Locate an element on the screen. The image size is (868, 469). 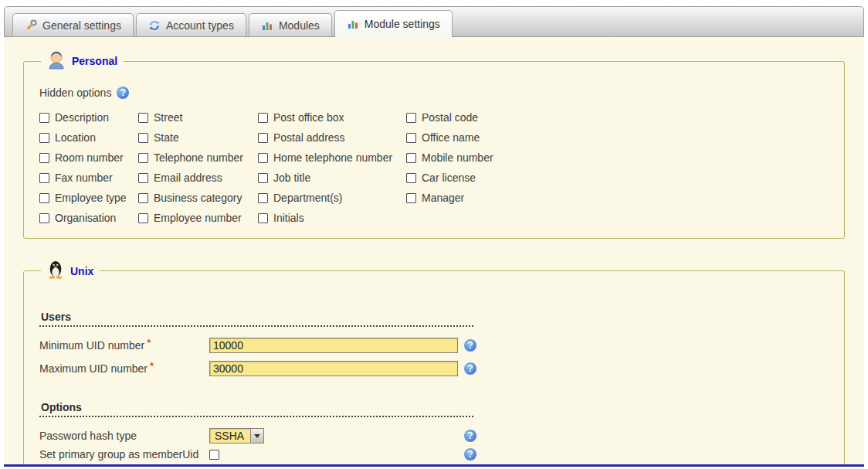
minimum-uid-ctrl is located at coordinates (337, 345).